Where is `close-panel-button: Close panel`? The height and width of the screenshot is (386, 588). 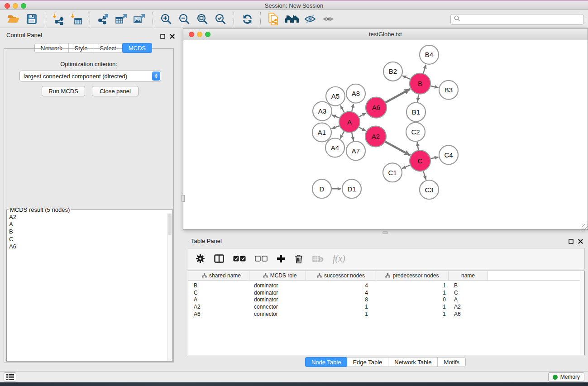 close-panel-button: Close panel is located at coordinates (115, 91).